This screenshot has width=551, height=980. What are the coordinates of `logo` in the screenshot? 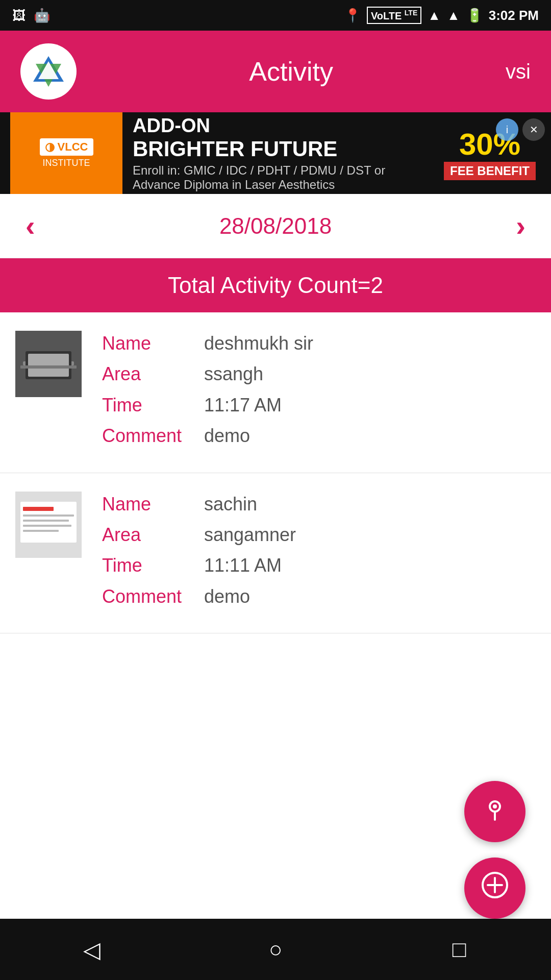 It's located at (48, 71).